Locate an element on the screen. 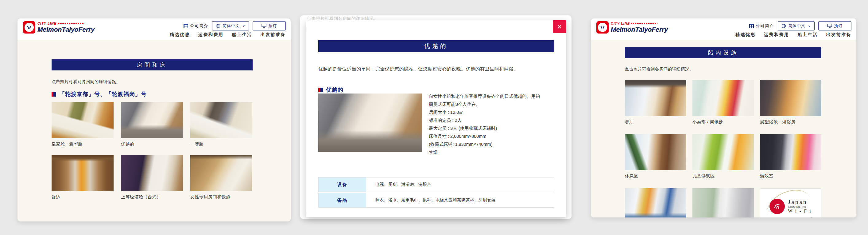  table-row-label: 备品 is located at coordinates (342, 200).